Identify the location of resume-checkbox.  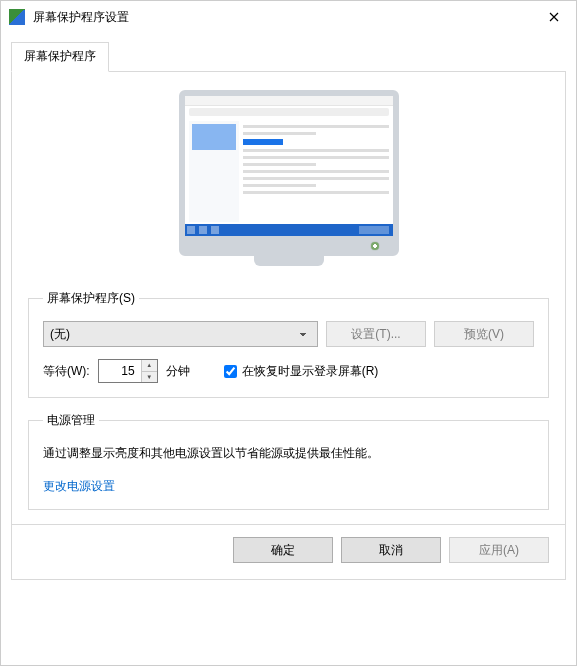
(230, 372).